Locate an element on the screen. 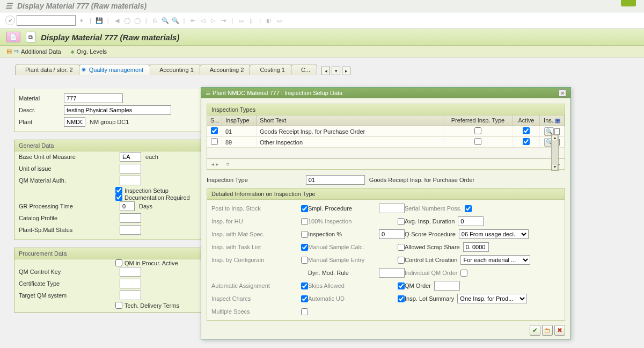 This screenshot has width=644, height=348. tab-nav-next: ▸ is located at coordinates (346, 71).